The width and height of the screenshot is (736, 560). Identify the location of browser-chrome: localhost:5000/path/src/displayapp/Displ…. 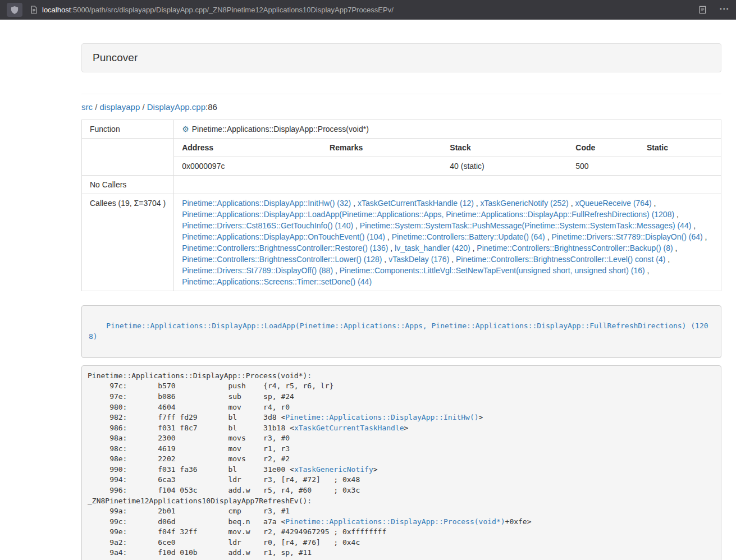
(368, 10).